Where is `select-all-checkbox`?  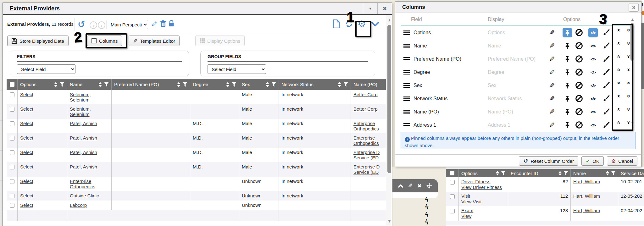 select-all-checkbox is located at coordinates (12, 84).